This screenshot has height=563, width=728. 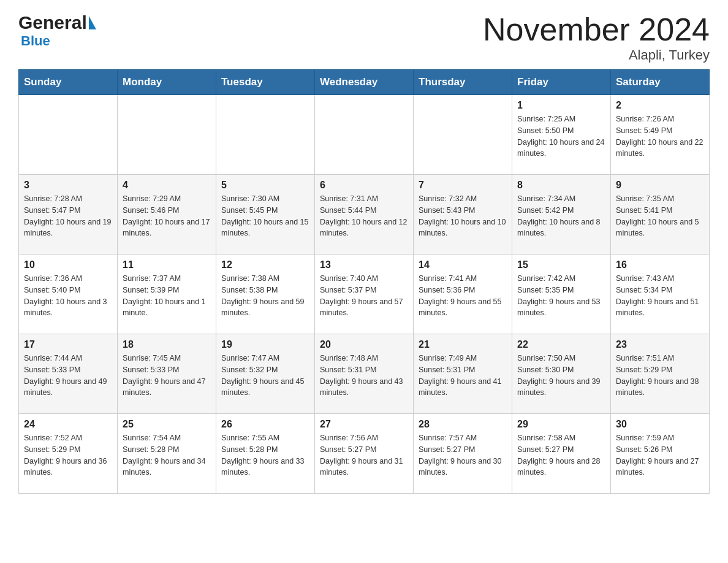 What do you see at coordinates (69, 454) in the screenshot?
I see `calendar-cell: 24Sunrise: 7:52 AMSunset: 5:29 PMDayligh…` at bounding box center [69, 454].